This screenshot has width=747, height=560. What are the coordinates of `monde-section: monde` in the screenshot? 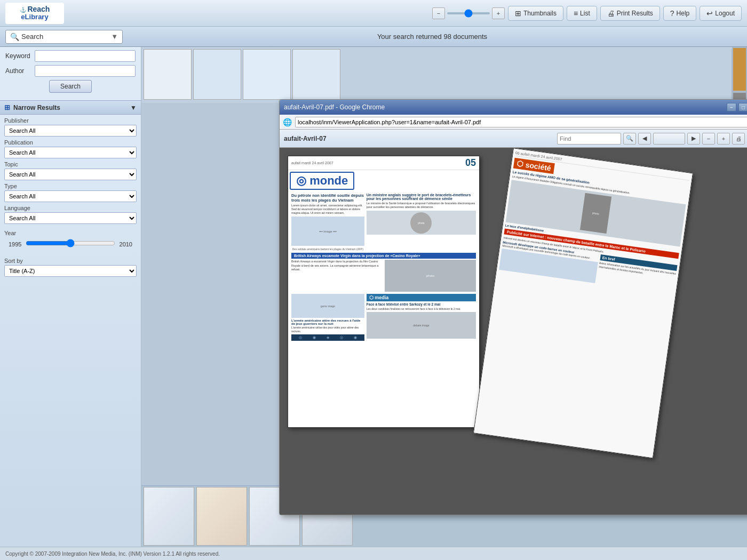 It's located at (322, 181).